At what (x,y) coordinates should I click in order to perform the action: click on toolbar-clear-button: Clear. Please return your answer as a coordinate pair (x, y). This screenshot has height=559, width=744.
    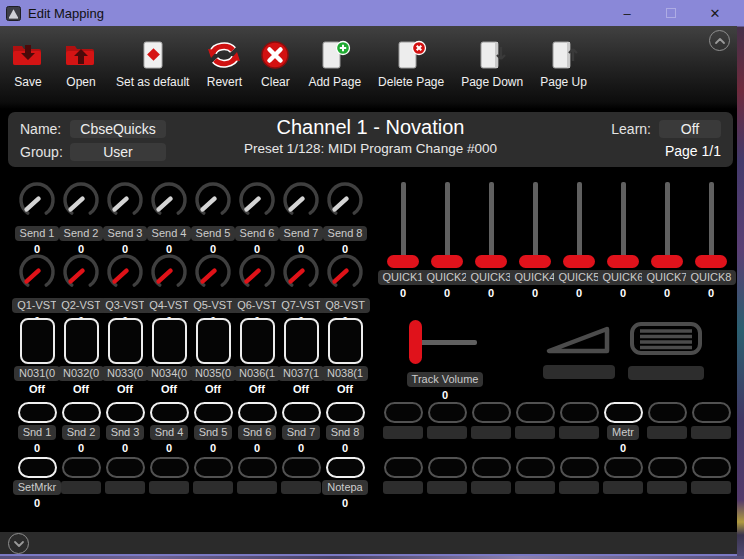
    Looking at the image, I should click on (275, 64).